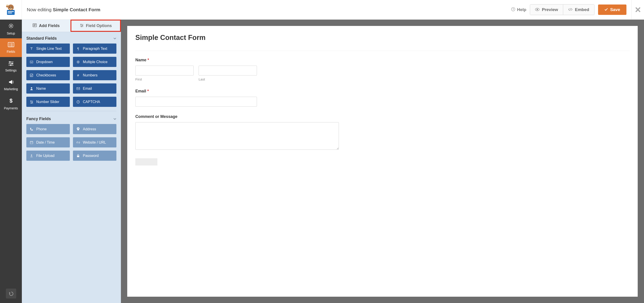 Image resolution: width=644 pixels, height=303 pixels. Describe the element at coordinates (72, 77) in the screenshot. I see `standard-fields-grid: TSingle Line Text ¶Paragraph Text Dropdo…` at that location.